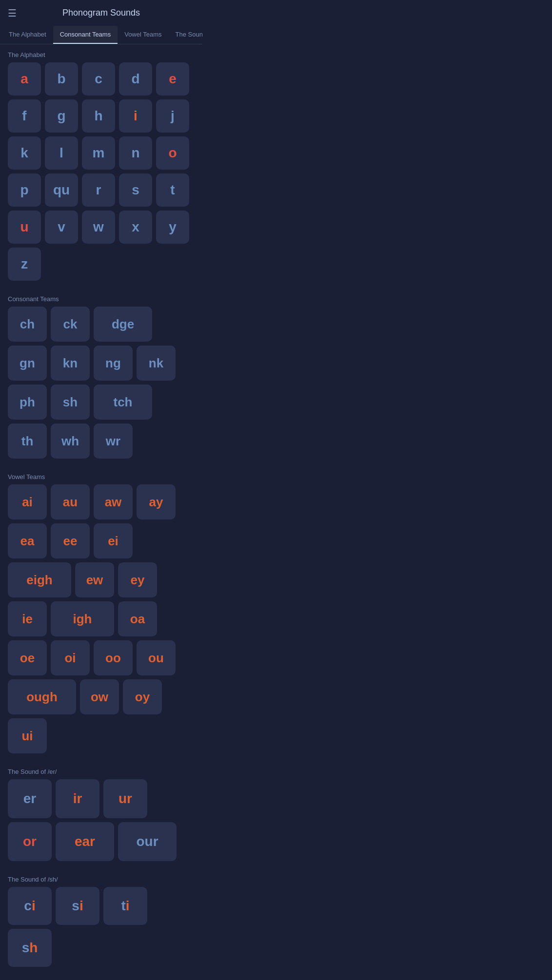  I want to click on tile-si-i: i, so click(81, 906).